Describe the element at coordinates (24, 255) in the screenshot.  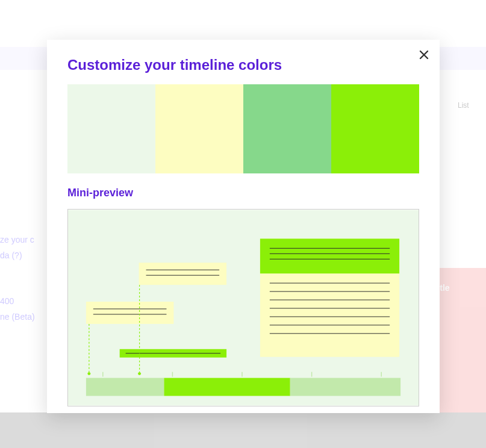
I see `bg-left-item: da (?)` at that location.